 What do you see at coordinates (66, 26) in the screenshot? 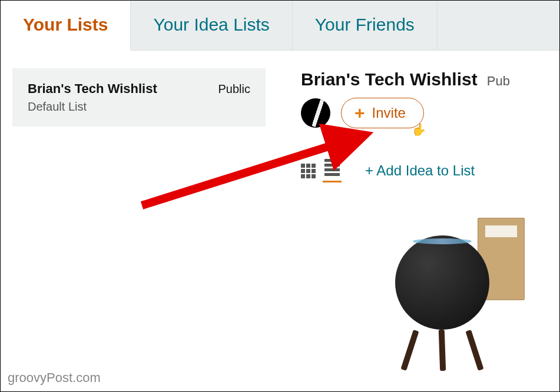
I see `tab-your-lists: Your Lists` at bounding box center [66, 26].